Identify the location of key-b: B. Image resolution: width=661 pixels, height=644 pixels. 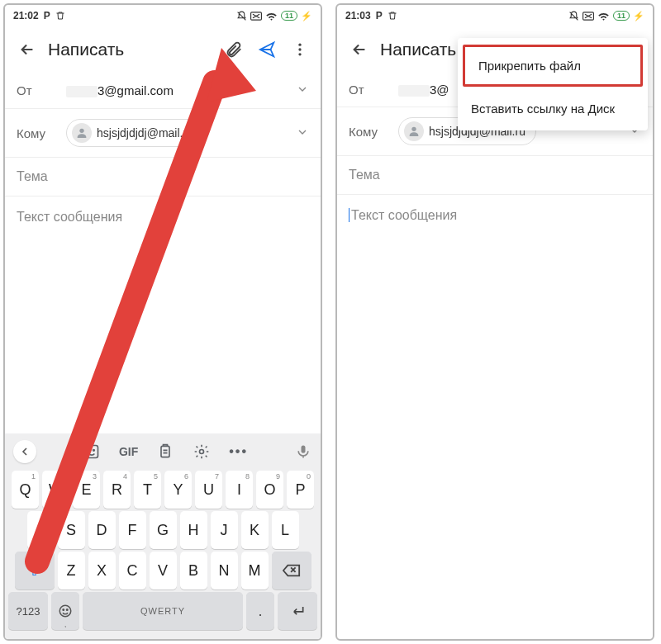
(193, 571).